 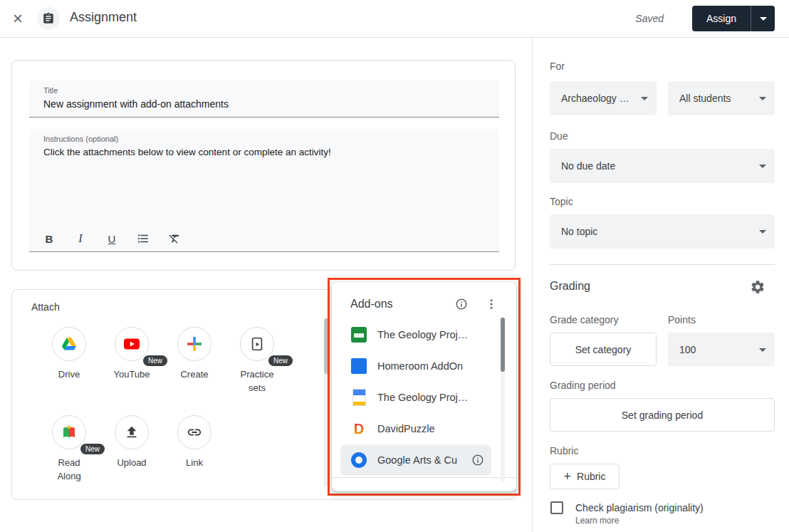 I want to click on attach-item-label: YouTube, so click(x=131, y=375).